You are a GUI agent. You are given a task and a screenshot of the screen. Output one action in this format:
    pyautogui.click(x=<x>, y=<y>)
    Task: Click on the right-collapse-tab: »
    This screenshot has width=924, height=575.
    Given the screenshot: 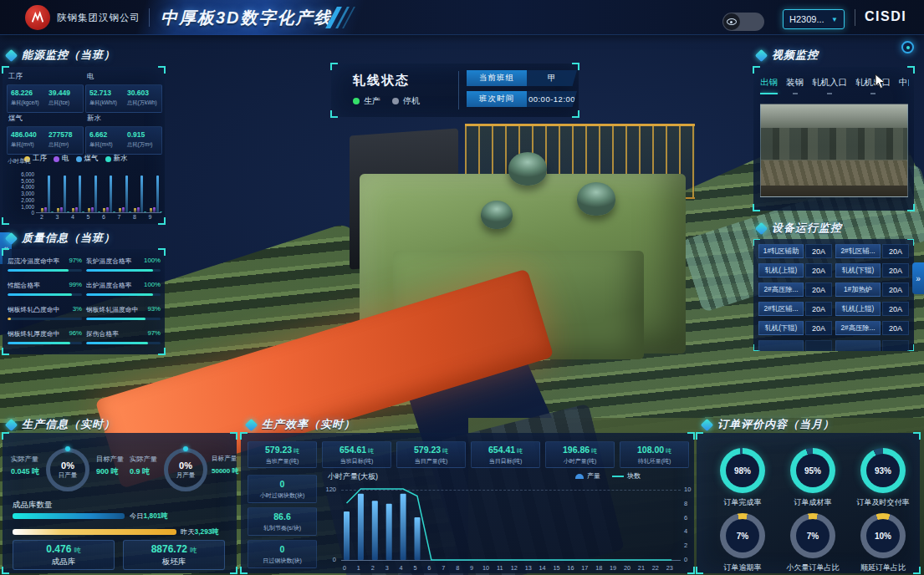 What is the action you would take?
    pyautogui.click(x=918, y=278)
    